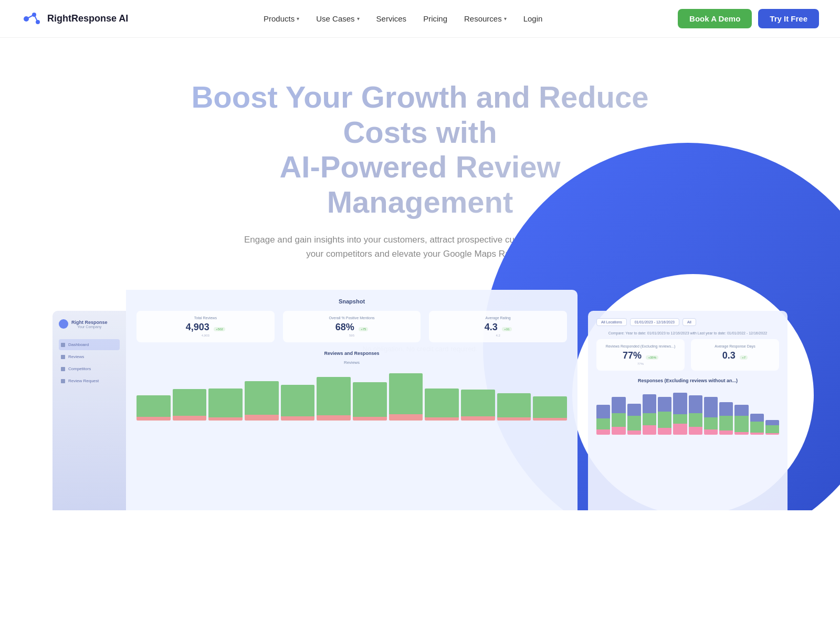 The height and width of the screenshot is (630, 840). I want to click on main-bar-chart, so click(352, 394).